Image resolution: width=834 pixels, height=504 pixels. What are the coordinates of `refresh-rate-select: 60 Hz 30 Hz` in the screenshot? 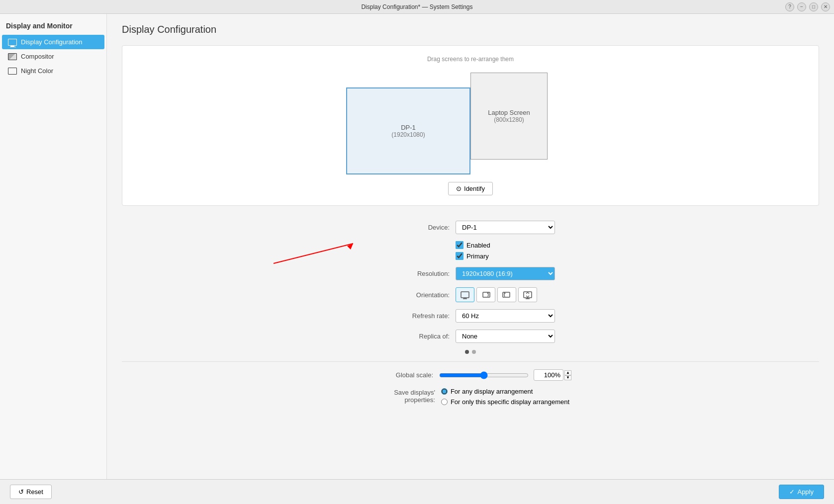 It's located at (505, 316).